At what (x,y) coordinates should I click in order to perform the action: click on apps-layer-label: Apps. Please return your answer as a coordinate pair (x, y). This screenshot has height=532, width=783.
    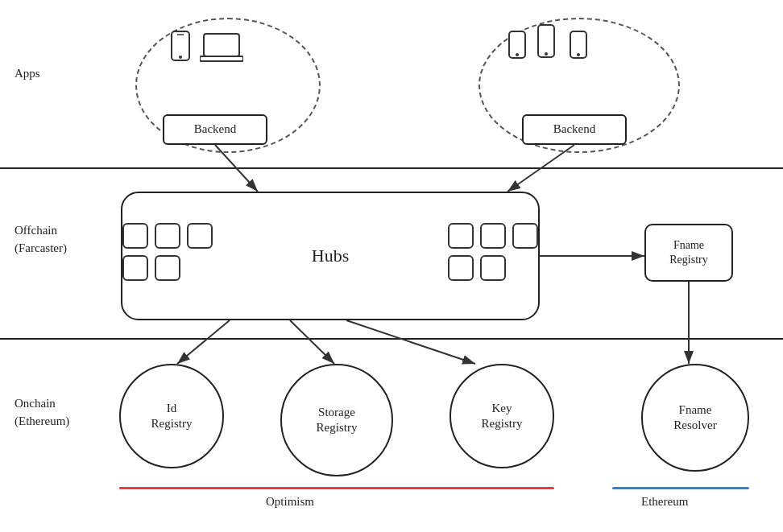
    Looking at the image, I should click on (27, 73).